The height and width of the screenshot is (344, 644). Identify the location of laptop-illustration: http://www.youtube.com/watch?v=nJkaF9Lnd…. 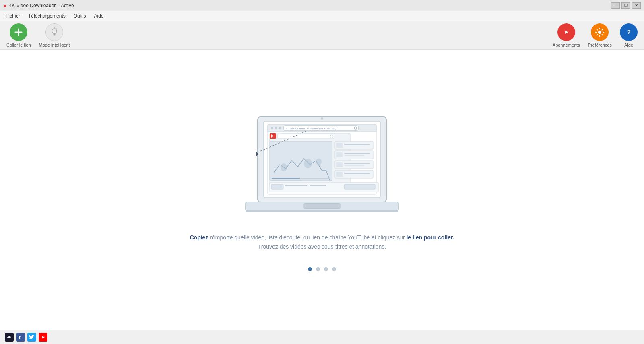
(322, 165).